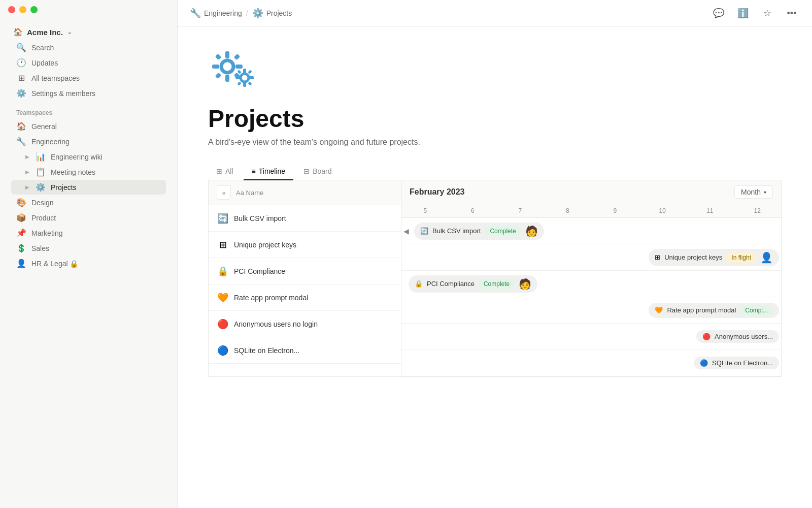 This screenshot has height=508, width=812. I want to click on workspace-name: 🏠 Acme Inc. ⌄, so click(88, 32).